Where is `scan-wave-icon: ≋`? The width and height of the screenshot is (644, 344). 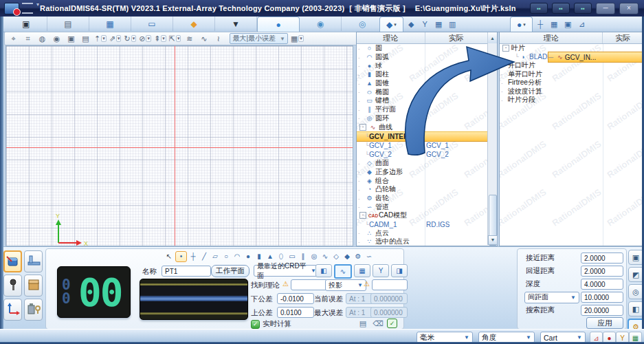
scan-wave-icon: ≋ is located at coordinates (190, 39).